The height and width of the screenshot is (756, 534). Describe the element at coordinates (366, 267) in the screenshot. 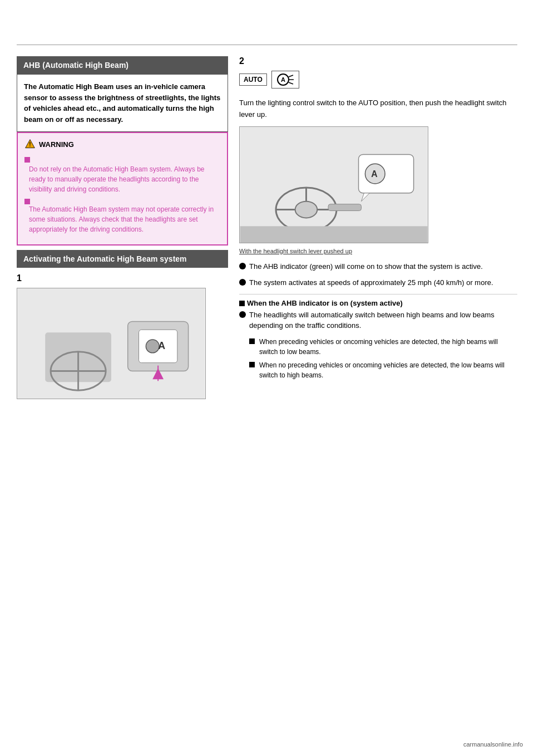

I see `bullet-1-text: The AHB indicator (green) will come on t…` at that location.